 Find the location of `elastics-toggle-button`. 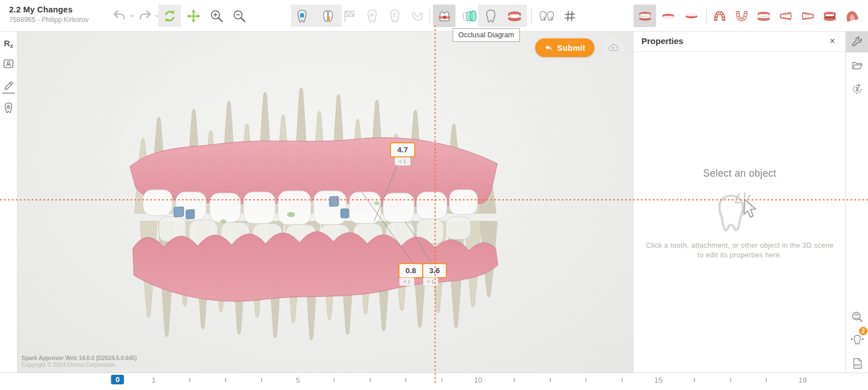

elastics-toggle-button is located at coordinates (328, 16).